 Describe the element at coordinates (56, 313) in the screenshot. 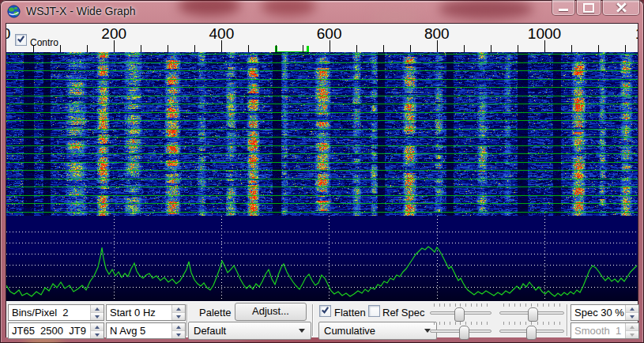

I see `bins-per-pixel-spinbox: Bins/Pixel 2` at that location.